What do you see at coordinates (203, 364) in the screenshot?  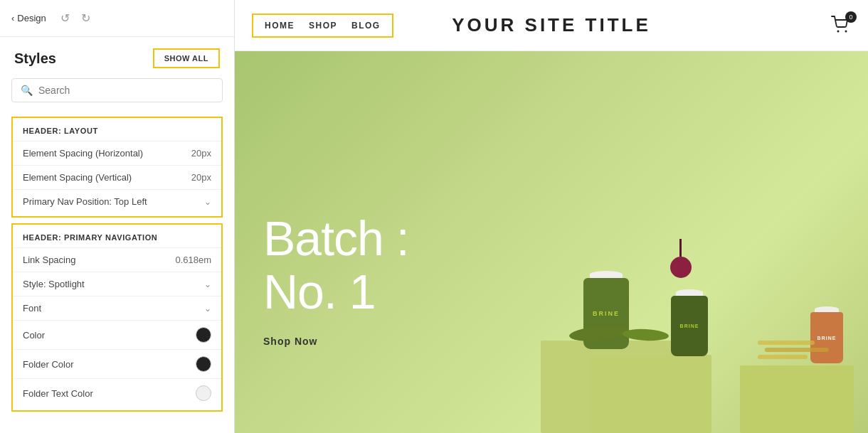 I see `color-swatch-folder-black` at bounding box center [203, 364].